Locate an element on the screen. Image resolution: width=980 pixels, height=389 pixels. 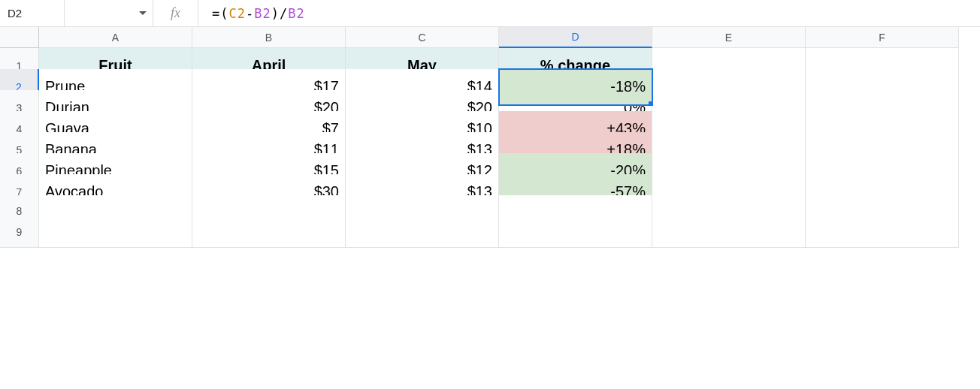
formula-token-b2a: B2 is located at coordinates (262, 14).